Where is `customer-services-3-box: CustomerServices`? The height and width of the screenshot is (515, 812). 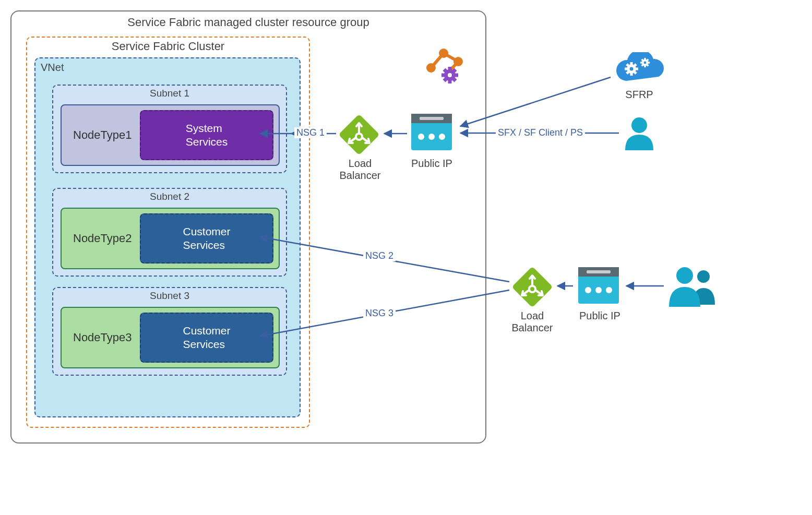
customer-services-3-box: CustomerServices is located at coordinates (207, 338).